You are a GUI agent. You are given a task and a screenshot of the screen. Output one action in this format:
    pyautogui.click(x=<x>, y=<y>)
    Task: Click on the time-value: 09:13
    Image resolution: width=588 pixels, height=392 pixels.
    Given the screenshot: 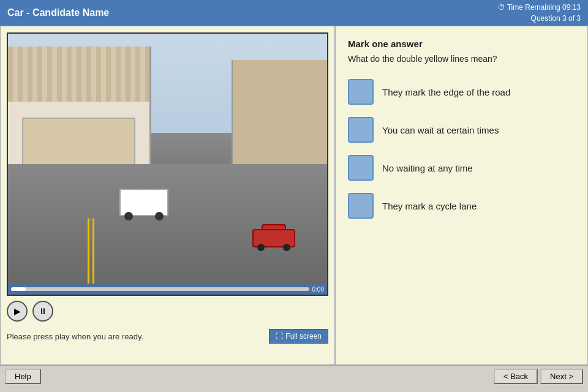 What is the action you would take?
    pyautogui.click(x=571, y=7)
    